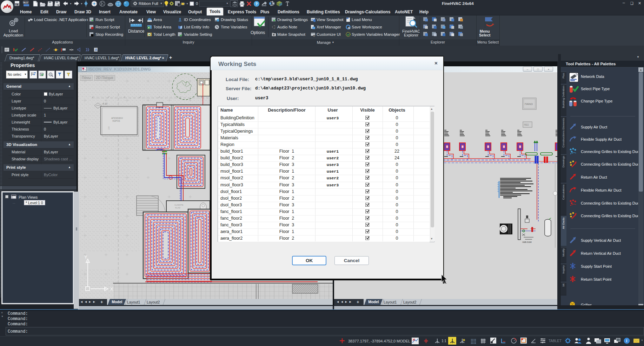 This screenshot has height=346, width=644. What do you see at coordinates (179, 205) in the screenshot?
I see `svg-text: CLIMATE` at bounding box center [179, 205].